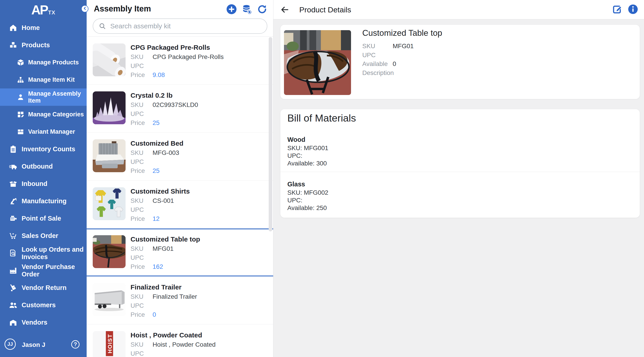 The width and height of the screenshot is (644, 357). What do you see at coordinates (308, 208) in the screenshot?
I see `material-available: Available: 250` at bounding box center [308, 208].